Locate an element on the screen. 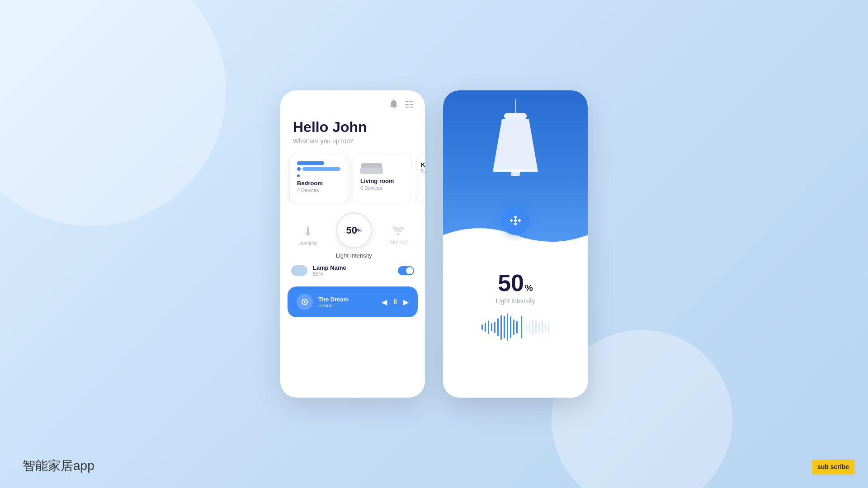 The image size is (868, 488). music-artist: Shaun is located at coordinates (347, 305).